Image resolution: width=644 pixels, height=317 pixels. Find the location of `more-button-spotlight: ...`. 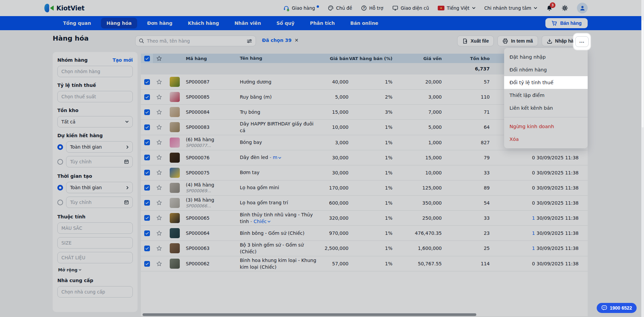

more-button-spotlight: ... is located at coordinates (582, 42).